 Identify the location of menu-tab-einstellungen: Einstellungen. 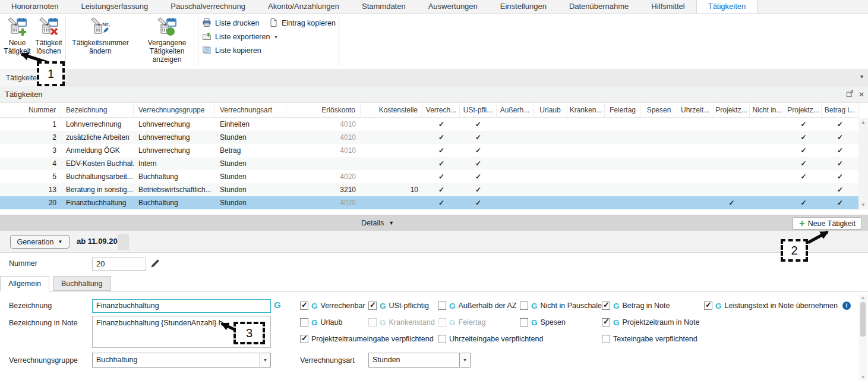
(523, 7).